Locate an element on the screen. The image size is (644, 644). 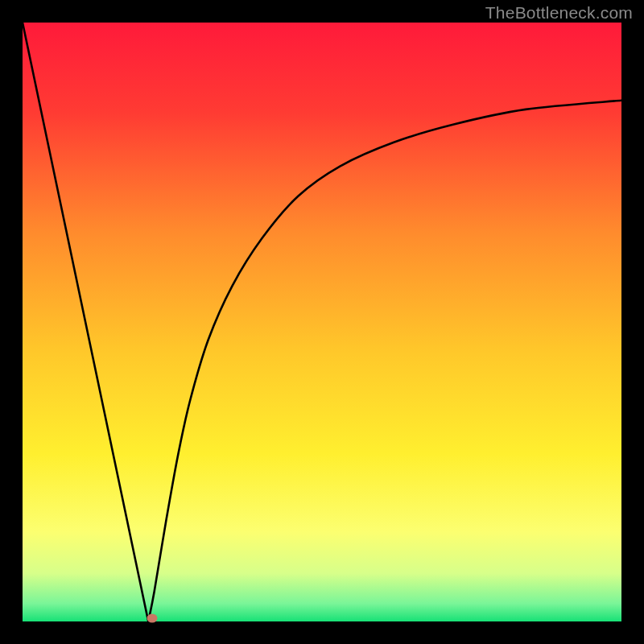
optimal-point-marker is located at coordinates (153, 618).